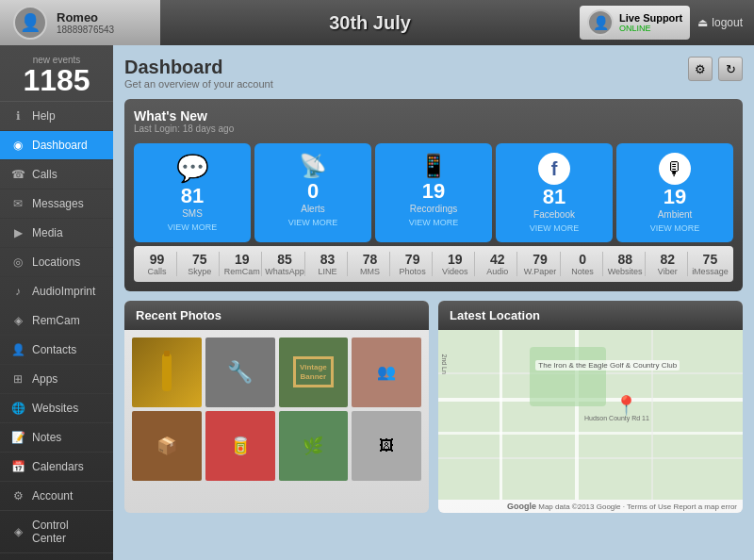  Describe the element at coordinates (45, 379) in the screenshot. I see `sidebar-label-apps: Apps` at that location.